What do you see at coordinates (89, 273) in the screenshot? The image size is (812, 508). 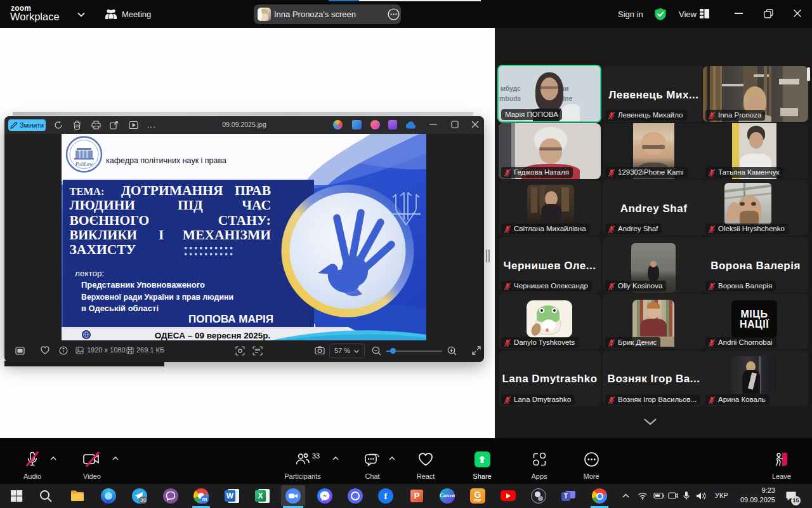 I see `svg-text: лектор:` at bounding box center [89, 273].